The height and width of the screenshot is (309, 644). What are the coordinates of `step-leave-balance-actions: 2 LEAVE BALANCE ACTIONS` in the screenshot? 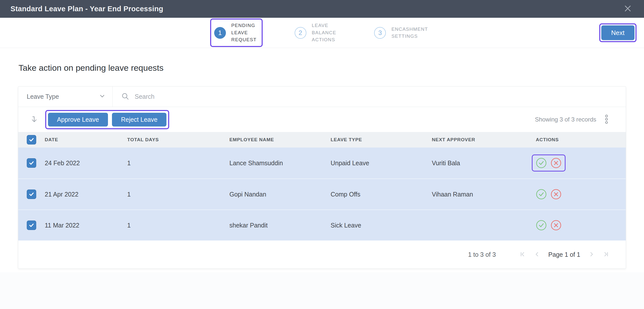 It's located at (316, 33).